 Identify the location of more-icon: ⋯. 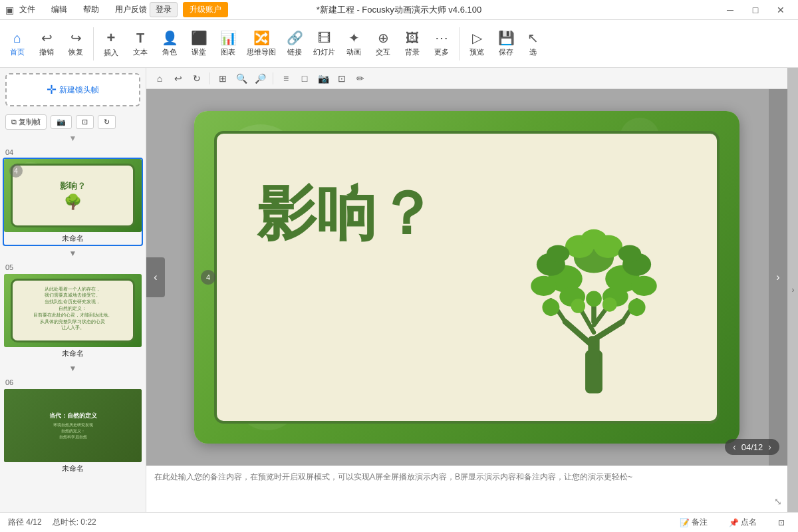
(442, 38).